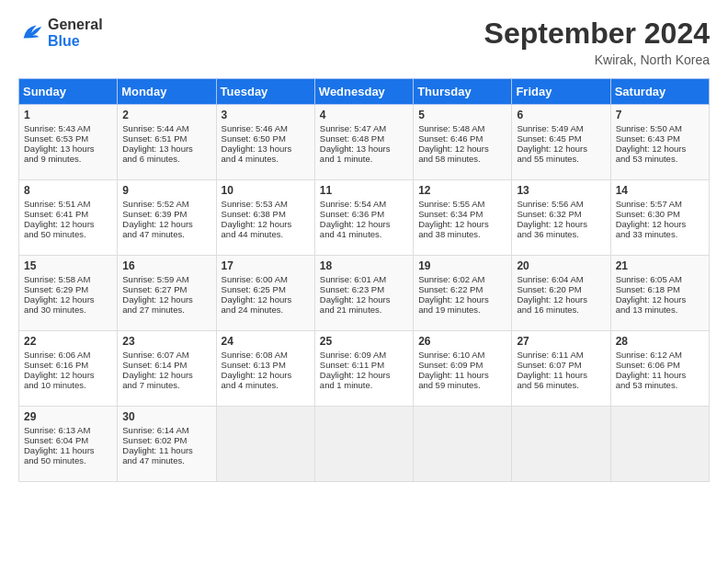 The image size is (728, 563). I want to click on calendar-cell: 20Sunrise: 6:04 AMSunset: 6:20 PMDayligh…, so click(561, 293).